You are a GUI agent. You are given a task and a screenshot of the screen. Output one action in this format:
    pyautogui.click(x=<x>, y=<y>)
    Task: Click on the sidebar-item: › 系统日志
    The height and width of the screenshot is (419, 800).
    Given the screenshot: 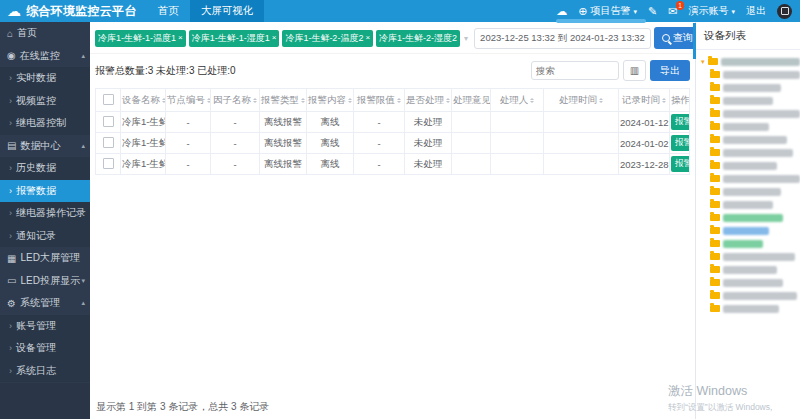 What is the action you would take?
    pyautogui.click(x=45, y=372)
    